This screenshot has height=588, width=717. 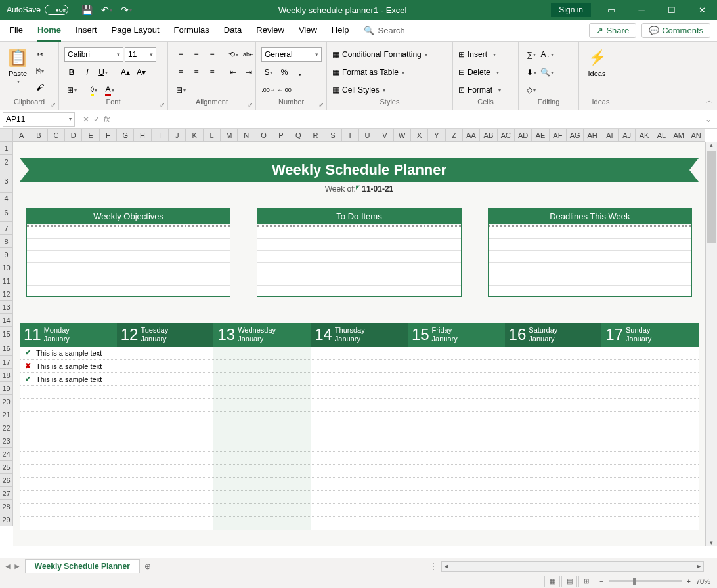 I want to click on row-header: 22, so click(x=7, y=428).